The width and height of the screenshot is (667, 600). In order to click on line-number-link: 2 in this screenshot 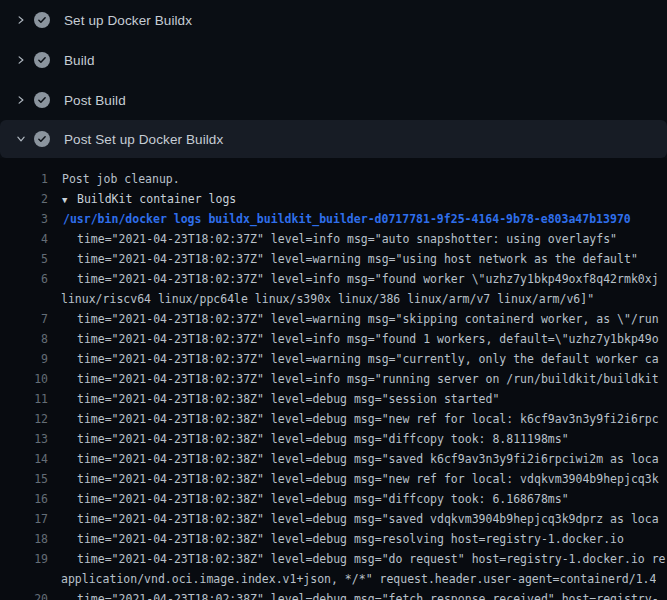, I will do `click(24, 199)`.